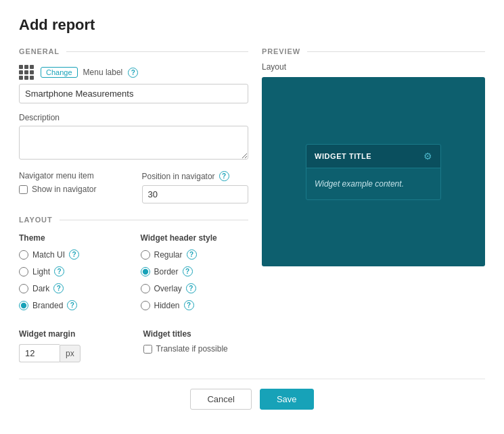 This screenshot has width=504, height=434. I want to click on theme-branded: Branded ?, so click(73, 306).